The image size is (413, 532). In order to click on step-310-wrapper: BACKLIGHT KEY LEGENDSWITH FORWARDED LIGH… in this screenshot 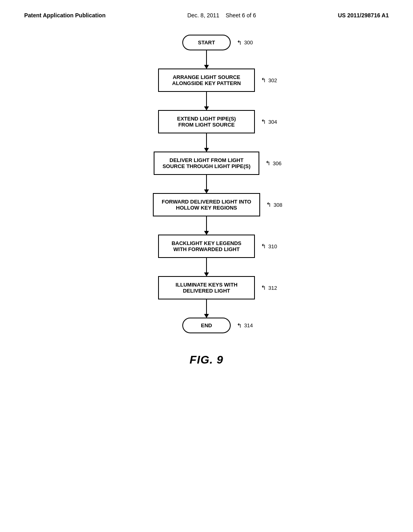, I will do `click(206, 246)`.